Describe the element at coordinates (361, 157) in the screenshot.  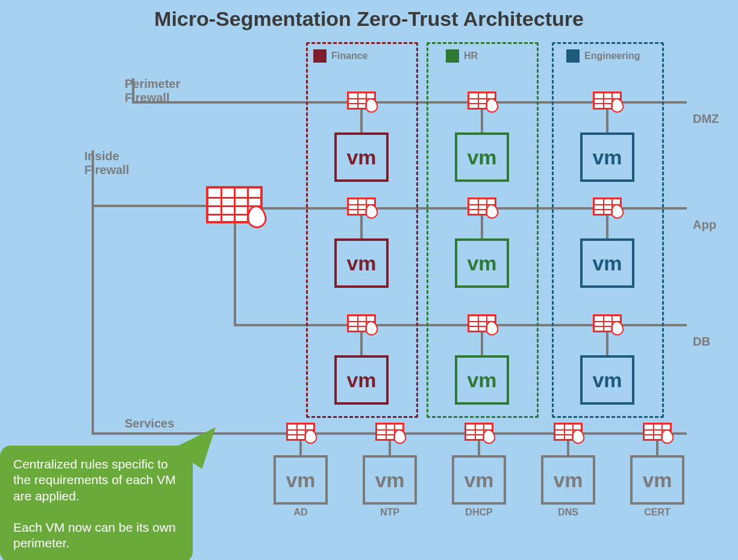
I see `vm-finance-dmz: vm` at that location.